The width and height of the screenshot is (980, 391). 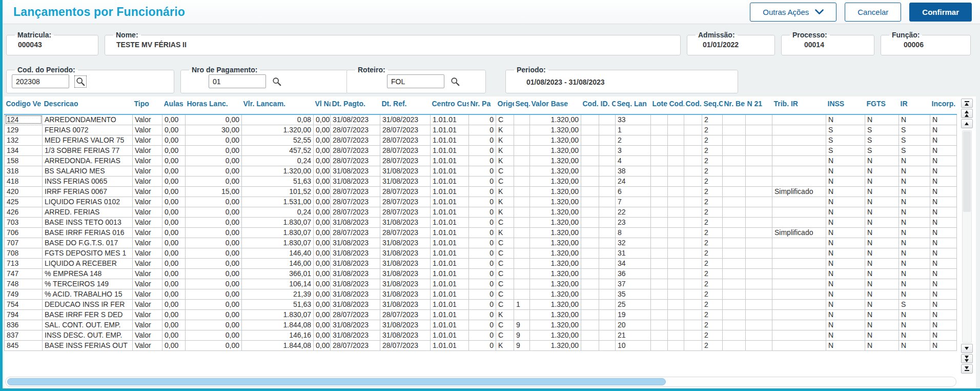 I want to click on cell-cod_r, so click(x=676, y=273).